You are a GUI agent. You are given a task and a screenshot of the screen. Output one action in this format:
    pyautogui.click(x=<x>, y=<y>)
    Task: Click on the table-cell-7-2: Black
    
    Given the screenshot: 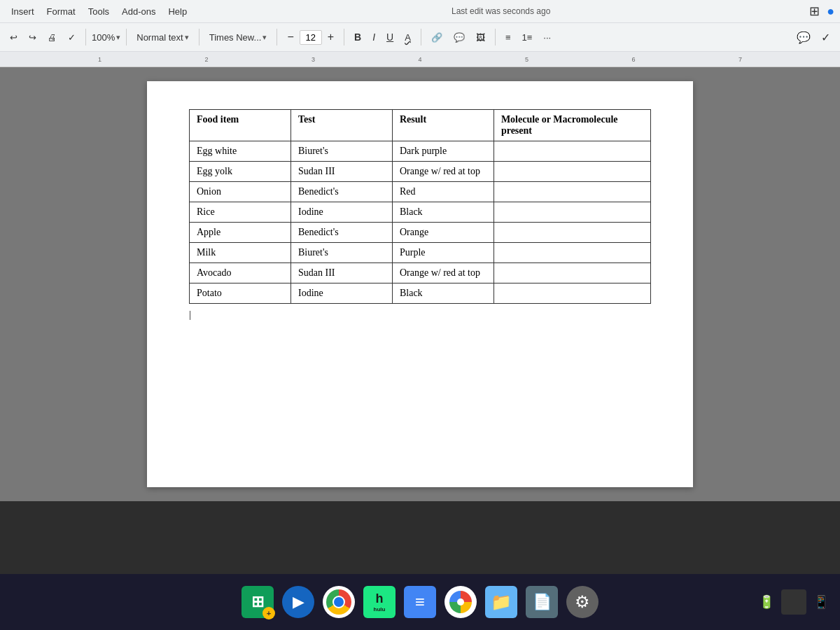 What is the action you would take?
    pyautogui.click(x=442, y=294)
    